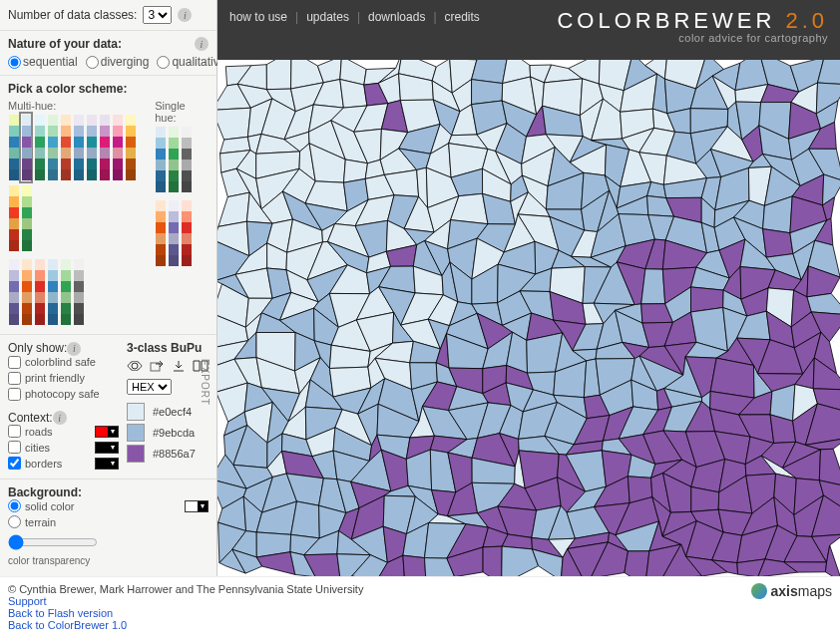 The image size is (840, 640). I want to click on num-classes-label: Number of data classes:, so click(72, 15).